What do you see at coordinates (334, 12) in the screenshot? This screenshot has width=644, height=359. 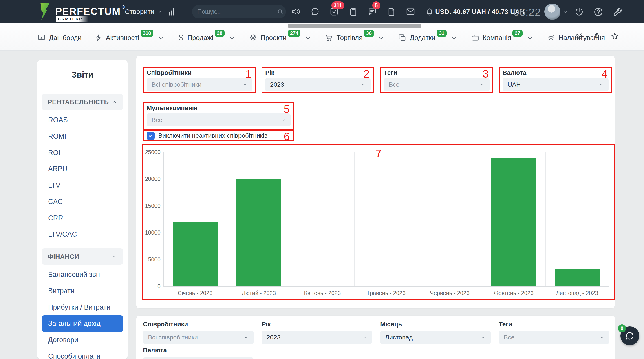 I see `tasks-icon: 311` at bounding box center [334, 12].